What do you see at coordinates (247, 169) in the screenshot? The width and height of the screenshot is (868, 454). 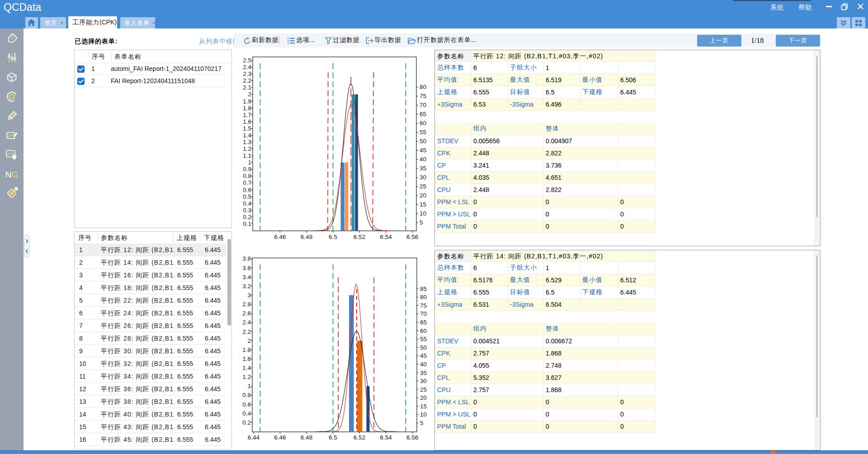 I see `svg-text: 0.9` at bounding box center [247, 169].